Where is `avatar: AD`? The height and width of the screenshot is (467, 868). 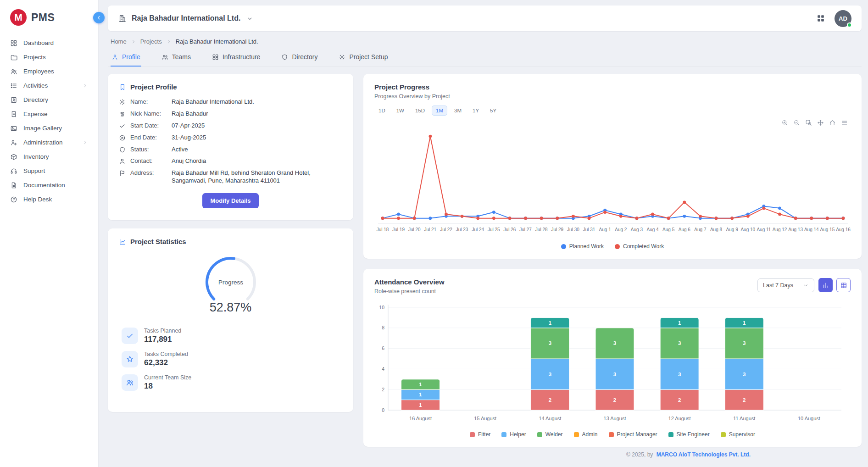
avatar: AD is located at coordinates (843, 18).